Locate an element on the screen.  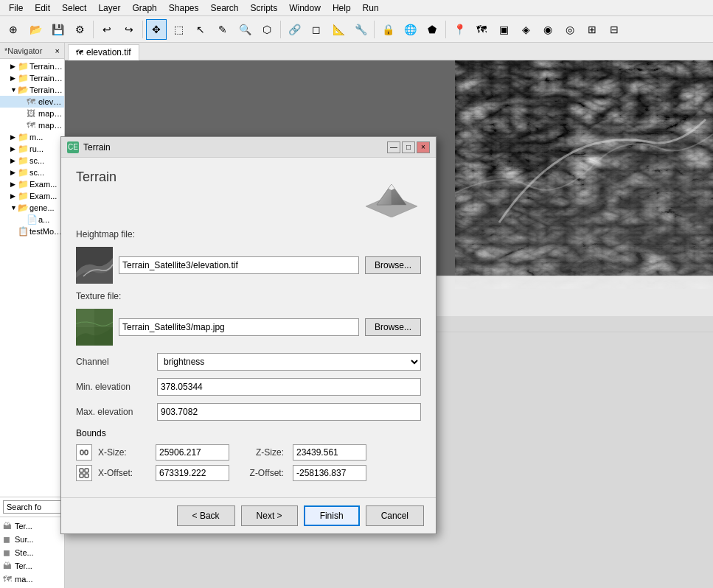
heightmap-browse-btn: Browse... is located at coordinates (393, 265).